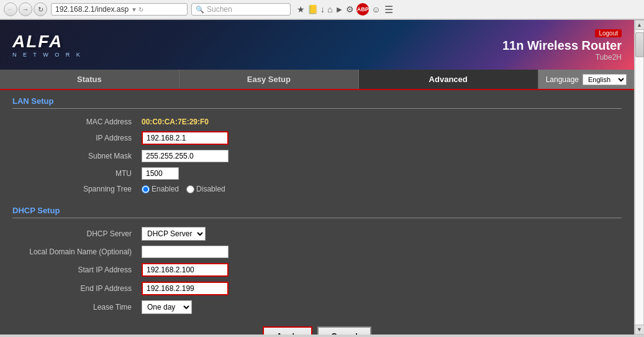  I want to click on dhcp-server-row: DHCP Server DHCP Server Disabled DHCP Re…, so click(317, 234).